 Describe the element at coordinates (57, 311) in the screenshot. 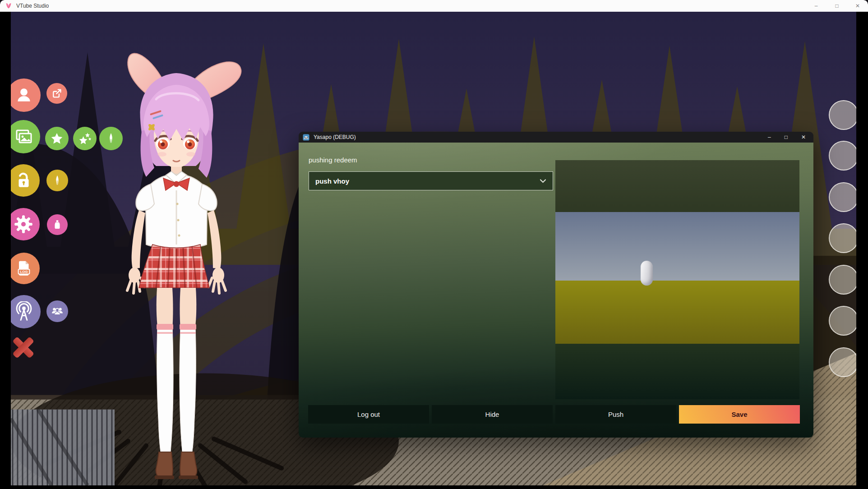

I see `people-icon` at that location.